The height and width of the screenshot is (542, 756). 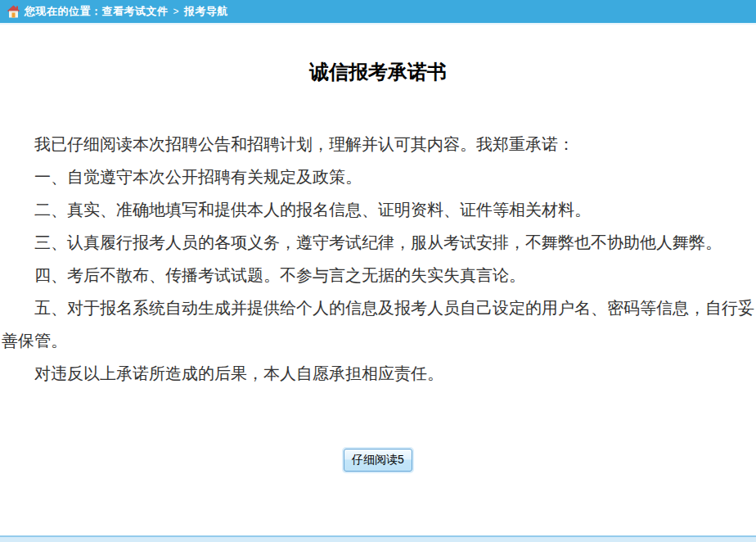 What do you see at coordinates (378, 324) in the screenshot?
I see `paragraph-item-5: 五、对于报名系统自动生成并提供给个人的信息及报考人员自己设定的用户名、密码等信息…` at bounding box center [378, 324].